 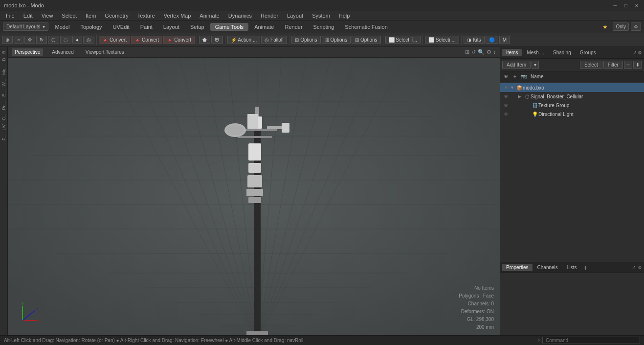 What do you see at coordinates (492, 40) in the screenshot?
I see `tb-ue-btn: 🔵` at bounding box center [492, 40].